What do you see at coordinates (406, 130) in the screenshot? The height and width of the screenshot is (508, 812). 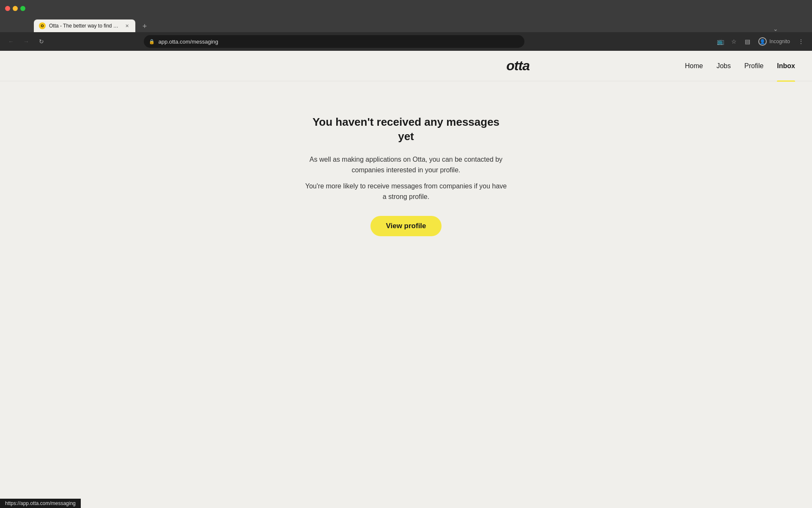 I see `empty-state-title: You haven't received any messages yet` at bounding box center [406, 130].